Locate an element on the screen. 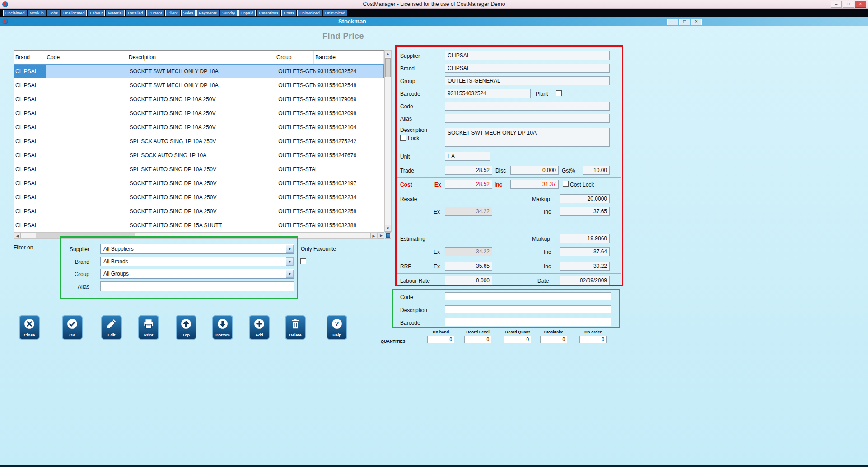 The height and width of the screenshot is (467, 868). print-button: Print is located at coordinates (149, 327).